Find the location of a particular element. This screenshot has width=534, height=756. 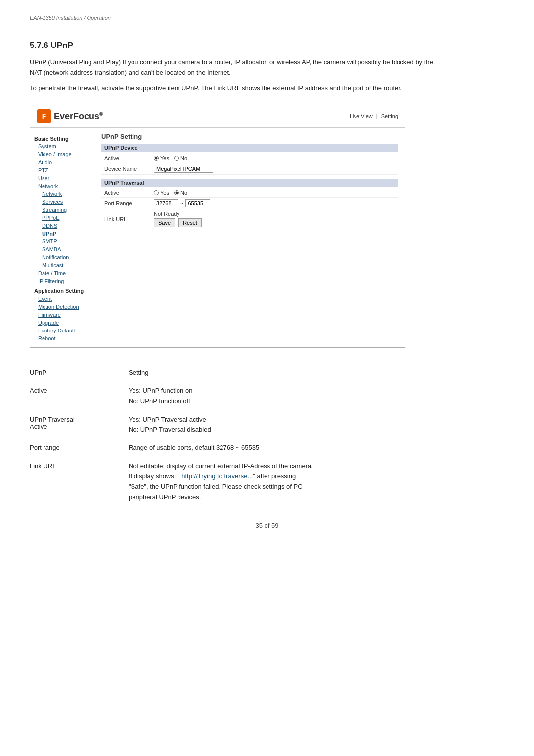

link-url-def-line4: peripheral UPnP devices. is located at coordinates (282, 498).